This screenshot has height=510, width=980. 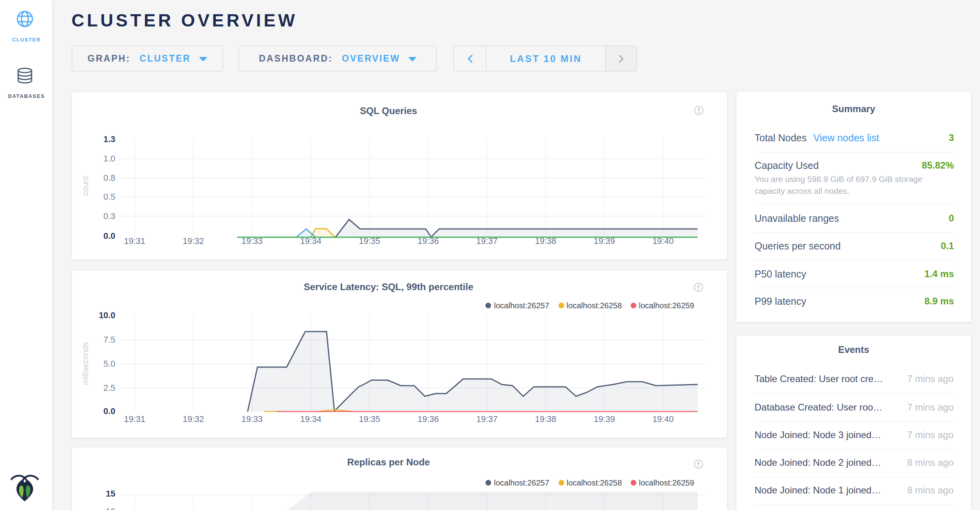 I want to click on svg-text: Replicas per Node, so click(x=389, y=462).